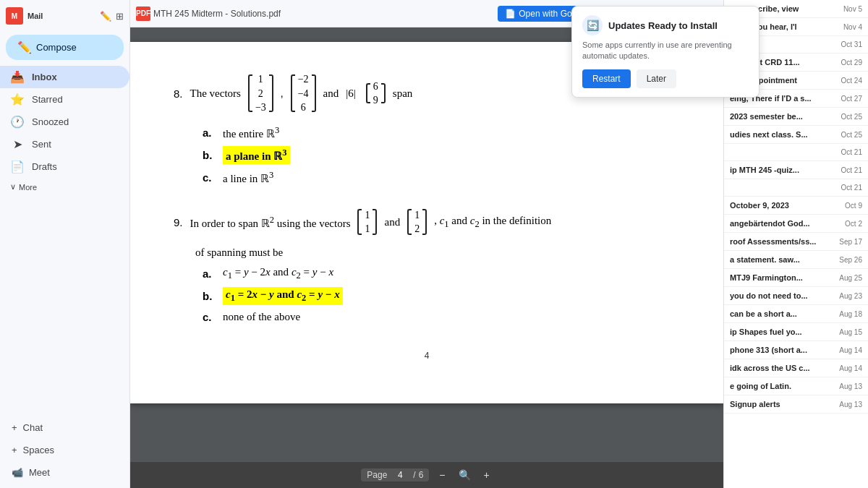 Image resolution: width=868 pixels, height=488 pixels. Describe the element at coordinates (796, 260) in the screenshot. I see `email-item-14: a statement. saw... Sep 26` at that location.